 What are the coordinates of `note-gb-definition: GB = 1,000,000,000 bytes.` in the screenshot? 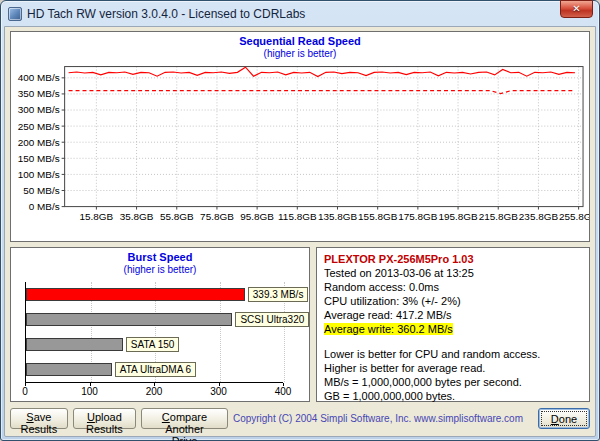 It's located at (453, 396).